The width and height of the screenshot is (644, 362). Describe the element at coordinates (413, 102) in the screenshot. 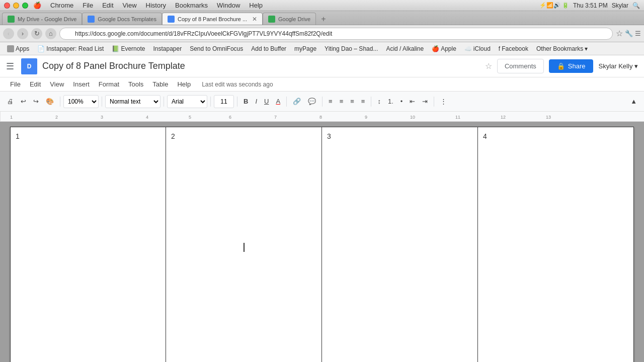

I see `decrease-indent-button: ⇤` at that location.